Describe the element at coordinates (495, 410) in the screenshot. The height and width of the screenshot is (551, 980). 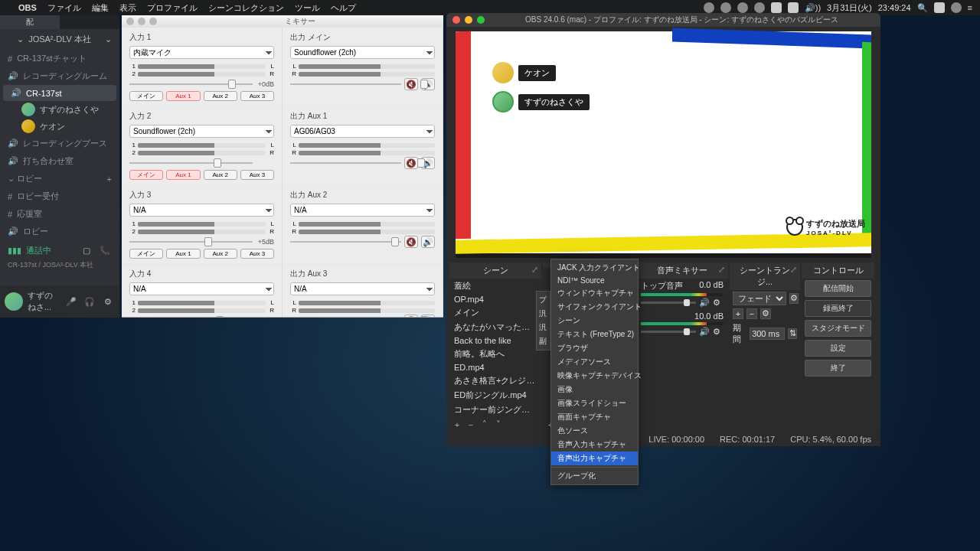
I see `scene-item: コーナー前ジングル.mp4` at that location.